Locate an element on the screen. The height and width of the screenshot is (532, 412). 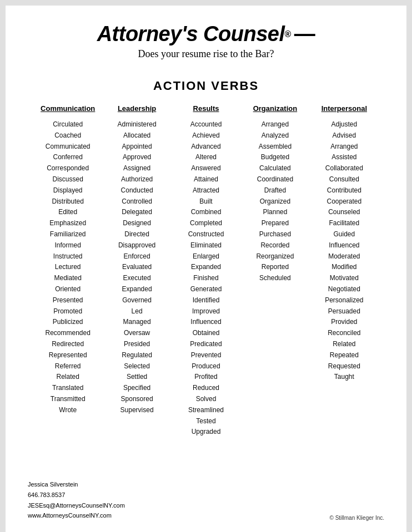
list-item: Advanced is located at coordinates (205, 147).